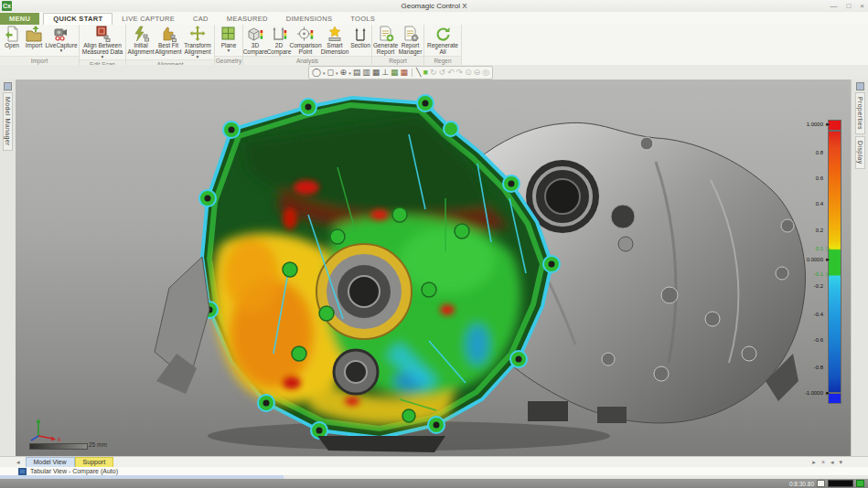 The height and width of the screenshot is (488, 868). Describe the element at coordinates (357, 73) in the screenshot. I see `layout-single-icon: ▤` at that location.